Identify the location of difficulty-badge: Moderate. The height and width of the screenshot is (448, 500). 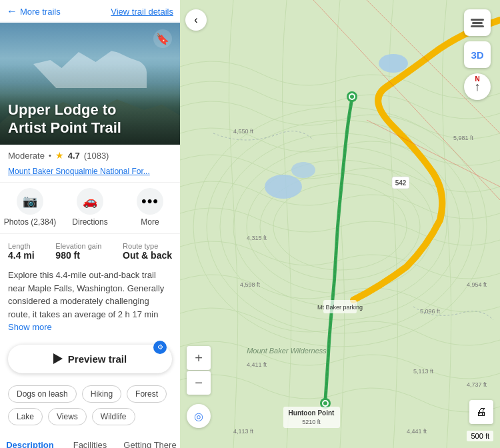
(27, 156).